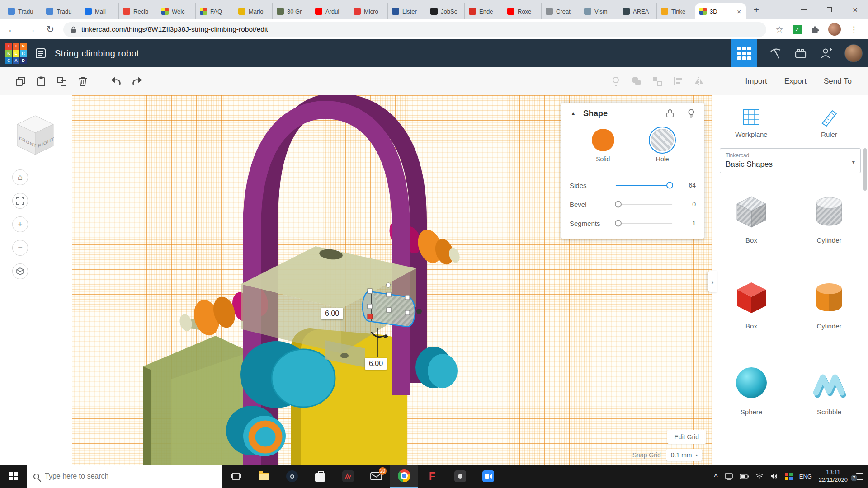 This screenshot has width=868, height=488. What do you see at coordinates (116, 81) in the screenshot?
I see `undo-icon` at bounding box center [116, 81].